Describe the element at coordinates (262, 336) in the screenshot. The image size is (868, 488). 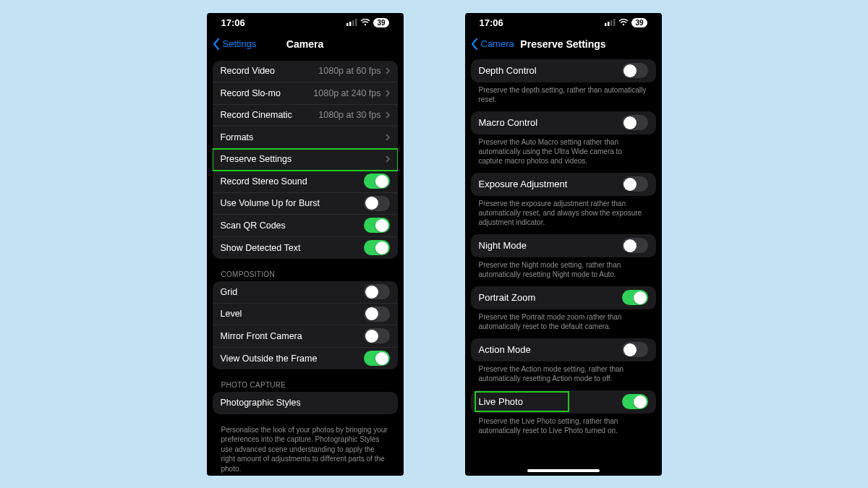
I see `label-mirror: Mirror Front Camera` at that location.